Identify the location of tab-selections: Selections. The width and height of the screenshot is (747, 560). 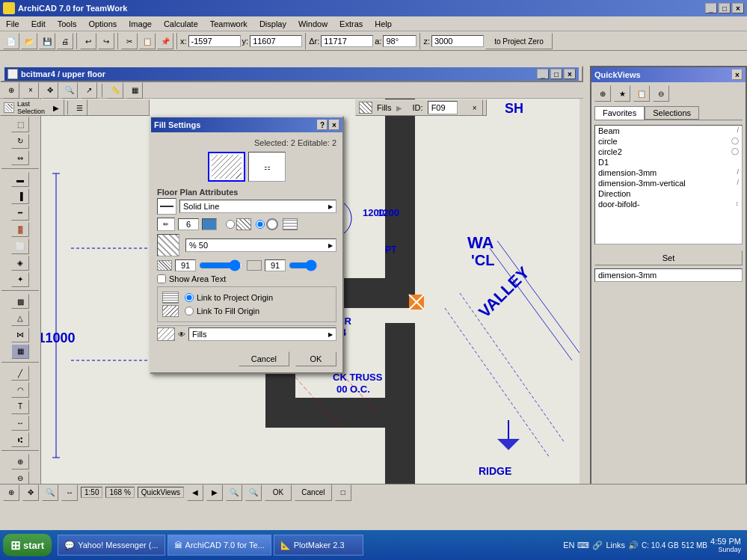
(671, 113).